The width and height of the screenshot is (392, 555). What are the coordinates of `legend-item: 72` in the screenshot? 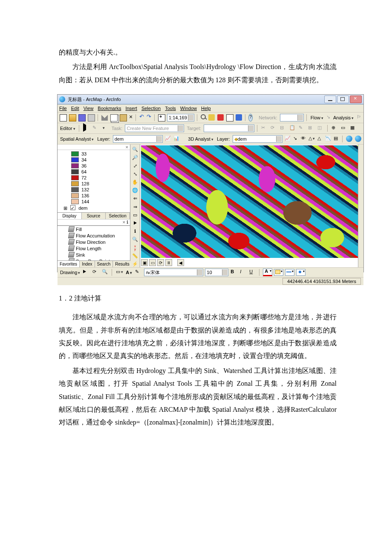 It's located at (94, 178).